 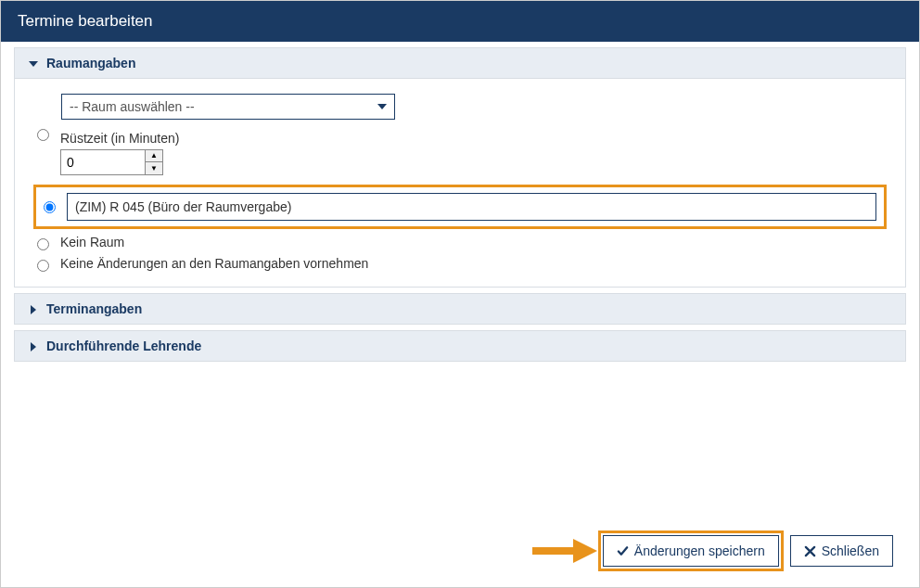 What do you see at coordinates (50, 208) in the screenshot?
I see `room-radio-freetext` at bounding box center [50, 208].